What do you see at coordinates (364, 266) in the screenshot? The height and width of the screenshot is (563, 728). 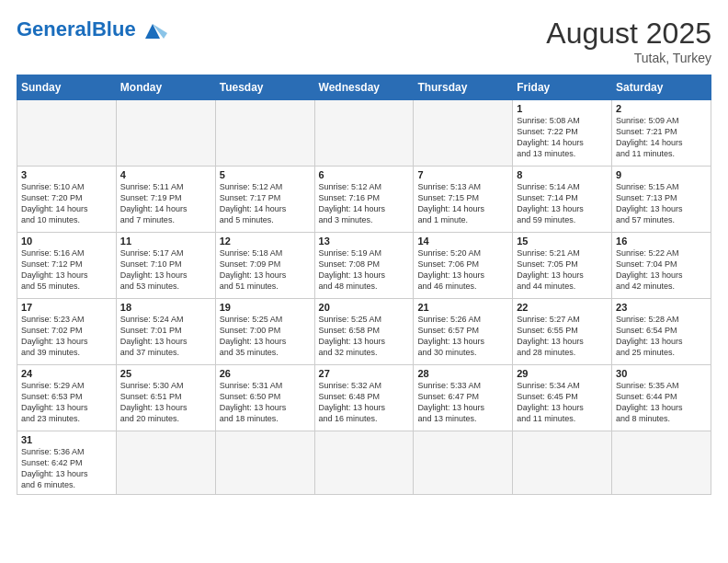 I see `calendar-week-row: 10Sunrise: 5:16 AM Sunset: 7:12 PM Dayli…` at bounding box center [364, 266].